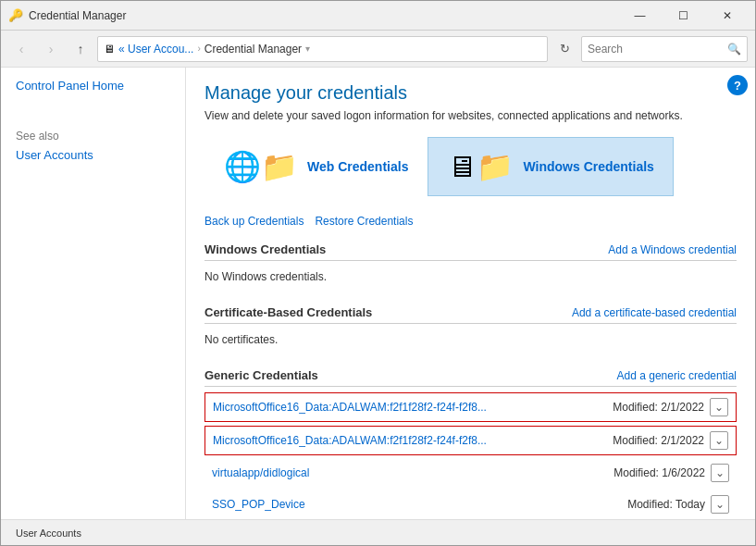  What do you see at coordinates (265, 250) in the screenshot?
I see `windows-credentials-title: Windows Credentials` at bounding box center [265, 250].